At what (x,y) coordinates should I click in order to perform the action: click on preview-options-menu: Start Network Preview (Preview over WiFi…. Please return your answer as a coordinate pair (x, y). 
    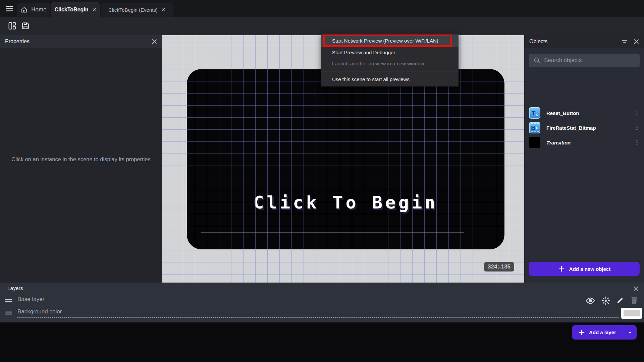
    Looking at the image, I should click on (390, 60).